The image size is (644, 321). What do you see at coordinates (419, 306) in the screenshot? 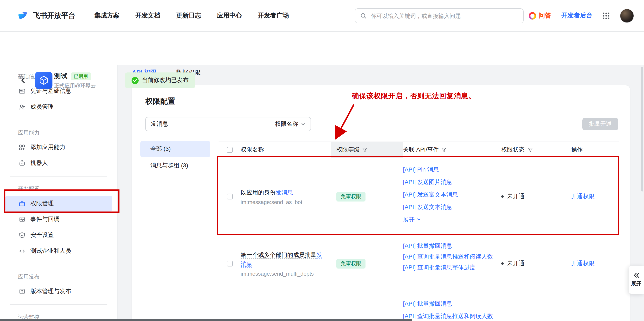
I see `table-row-send-multi-users: 给多个用户批量发消息 [API] 批量撤回消息 [API] 查询批量消息推送和阅…` at bounding box center [419, 306].